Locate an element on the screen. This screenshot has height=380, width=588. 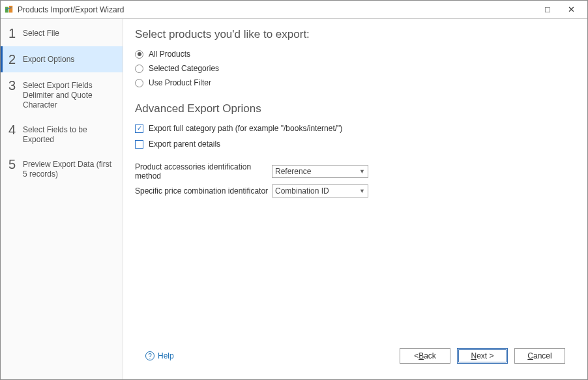
checkbox-export-parent-details: Export parent details is located at coordinates (355, 144).